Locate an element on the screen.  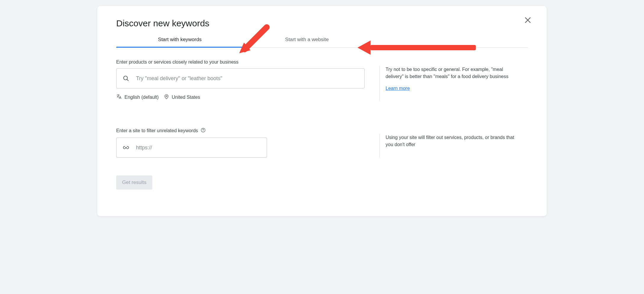
tabs: Start with keywords Start with a website is located at coordinates (322, 40).